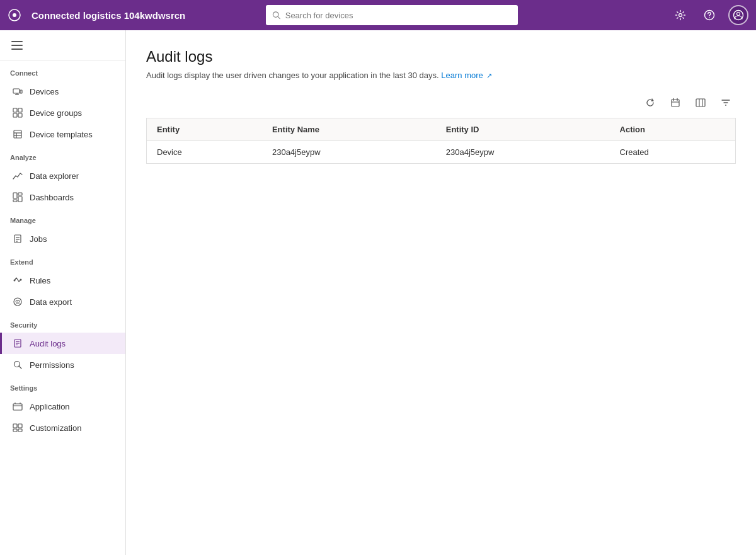 The height and width of the screenshot is (555, 756). I want to click on cell-entity-name: 230a4j5eypw, so click(349, 152).